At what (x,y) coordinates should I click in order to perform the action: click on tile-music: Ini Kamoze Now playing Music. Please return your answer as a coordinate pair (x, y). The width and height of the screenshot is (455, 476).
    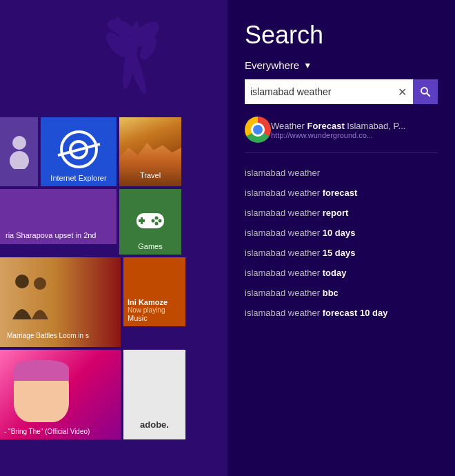
    Looking at the image, I should click on (154, 292).